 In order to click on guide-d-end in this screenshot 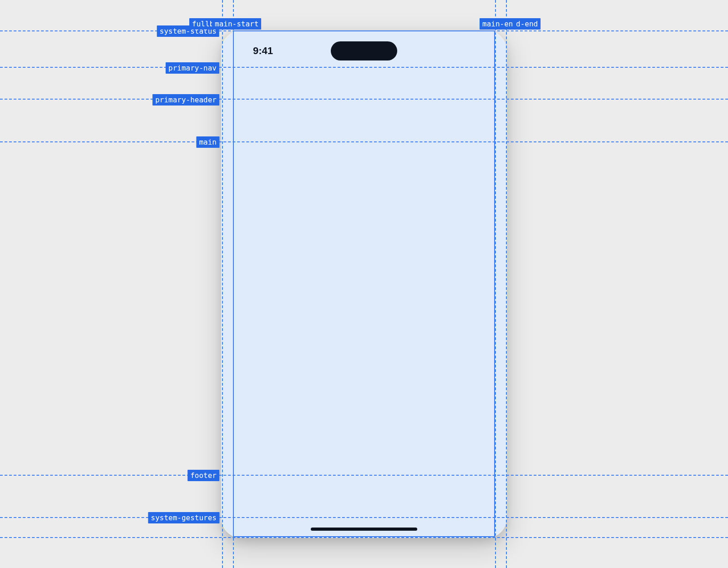, I will do `click(506, 284)`.